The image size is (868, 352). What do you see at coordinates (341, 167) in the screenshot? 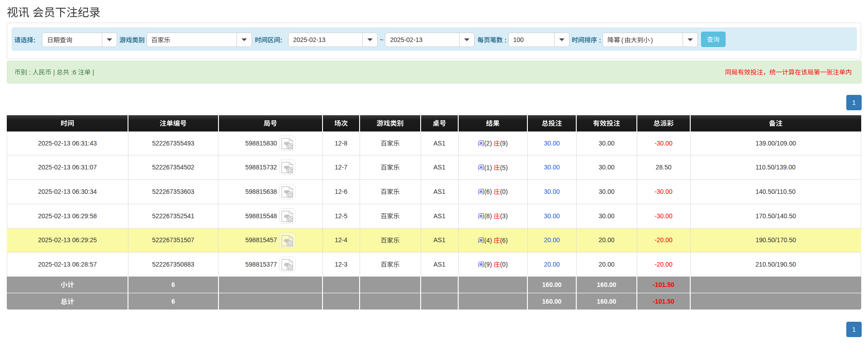
I see `svg-text: 12-7` at bounding box center [341, 167].